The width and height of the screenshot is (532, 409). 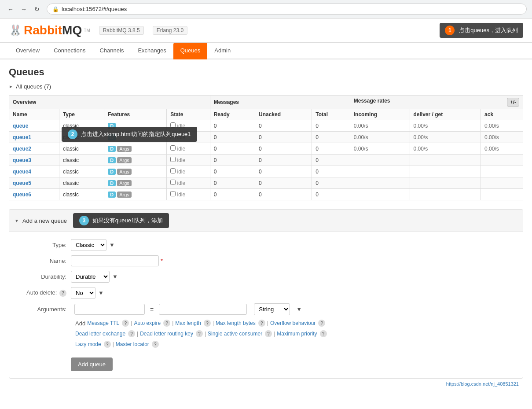 What do you see at coordinates (207, 323) in the screenshot?
I see `max-length-help: ?` at bounding box center [207, 323].